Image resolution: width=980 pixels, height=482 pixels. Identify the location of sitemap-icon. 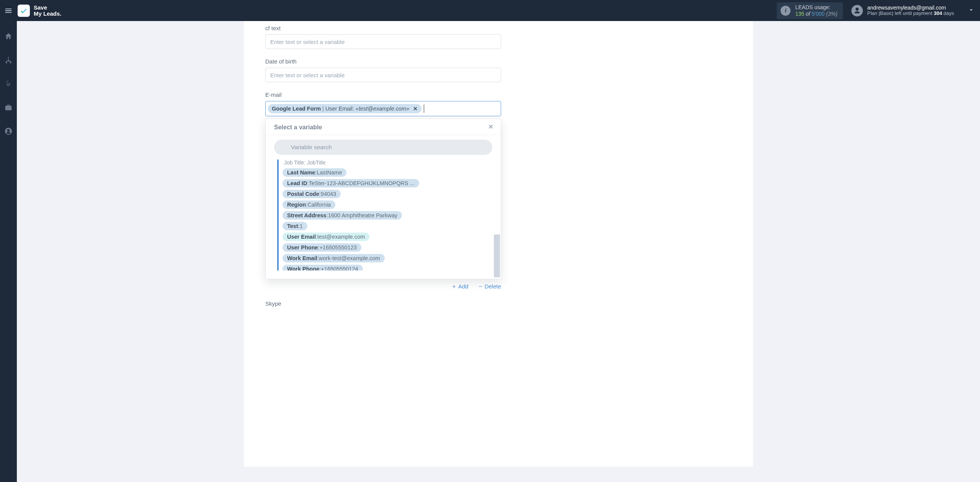
(8, 60).